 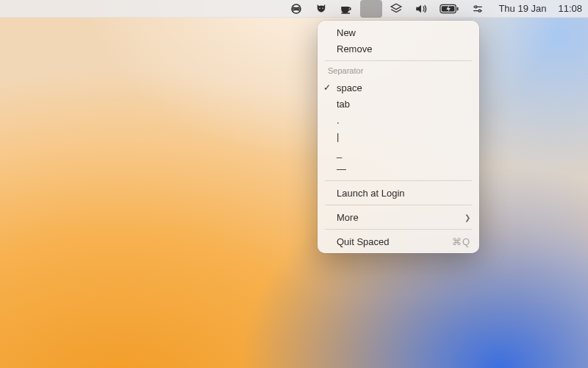 What do you see at coordinates (449, 9) in the screenshot?
I see `battery-charging-icon` at bounding box center [449, 9].